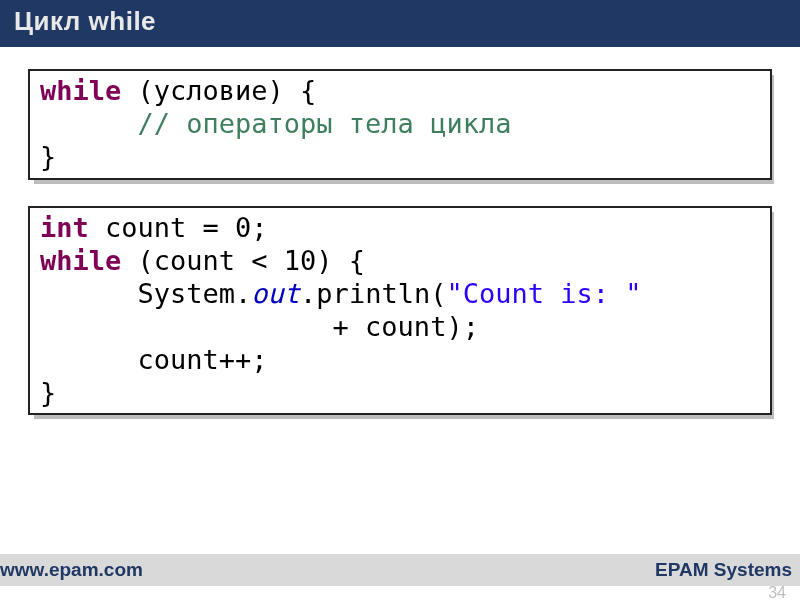  What do you see at coordinates (400, 22) in the screenshot?
I see `slide-title: Цикл while` at bounding box center [400, 22].